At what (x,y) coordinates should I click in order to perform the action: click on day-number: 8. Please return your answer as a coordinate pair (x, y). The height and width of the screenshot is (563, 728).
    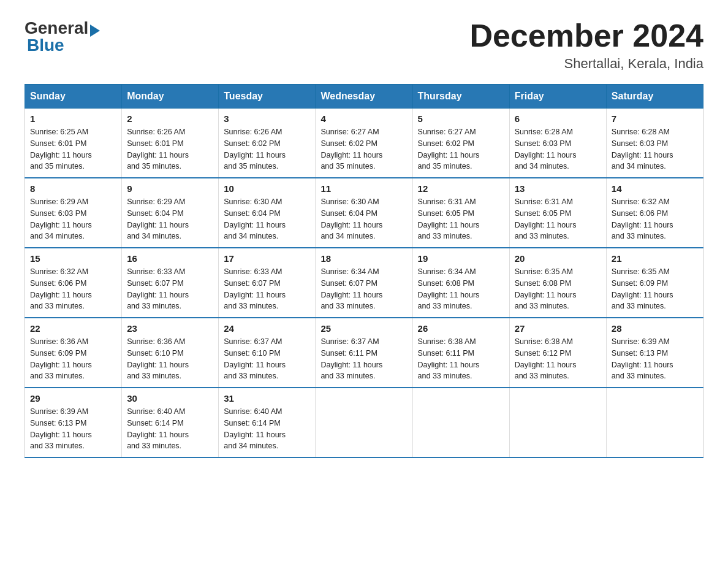
    Looking at the image, I should click on (74, 189).